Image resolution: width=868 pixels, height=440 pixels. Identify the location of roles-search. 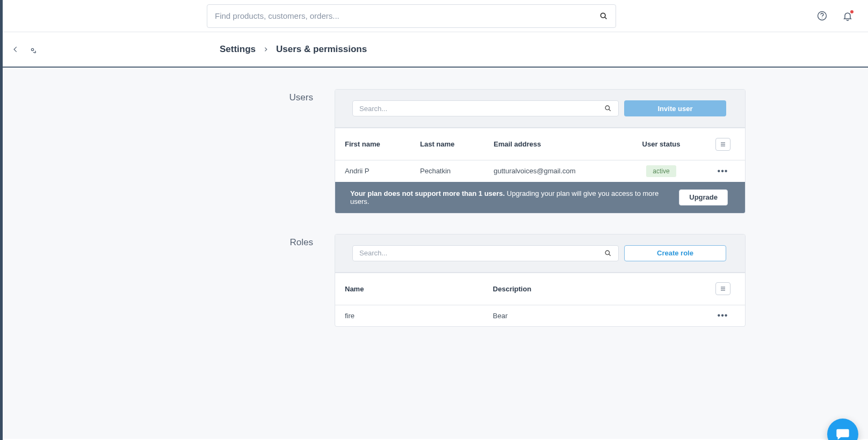
(486, 253).